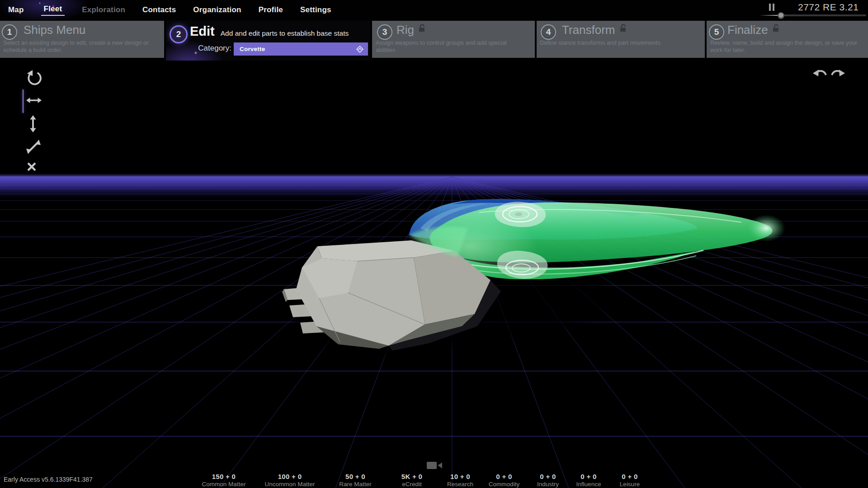 This screenshot has width=868, height=488. What do you see at coordinates (788, 39) in the screenshot?
I see `step-finalize: 5 Finalize Review, name, build and assig…` at bounding box center [788, 39].